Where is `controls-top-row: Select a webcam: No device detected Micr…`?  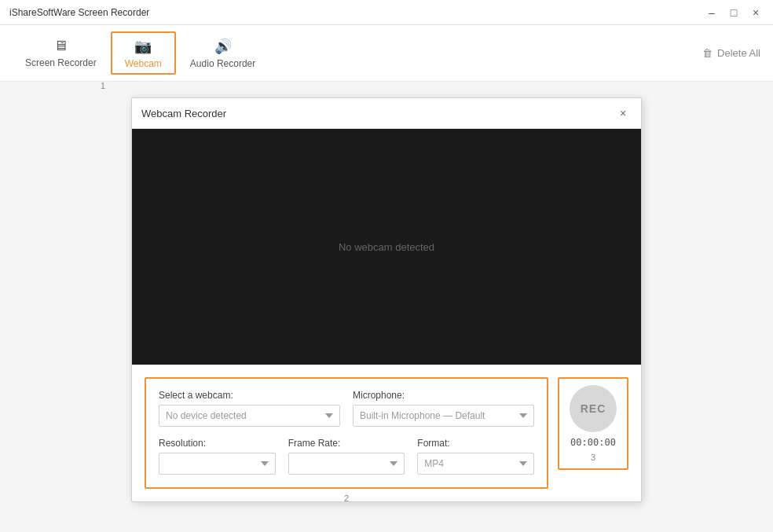 controls-top-row: Select a webcam: No device detected Micr… is located at coordinates (346, 409).